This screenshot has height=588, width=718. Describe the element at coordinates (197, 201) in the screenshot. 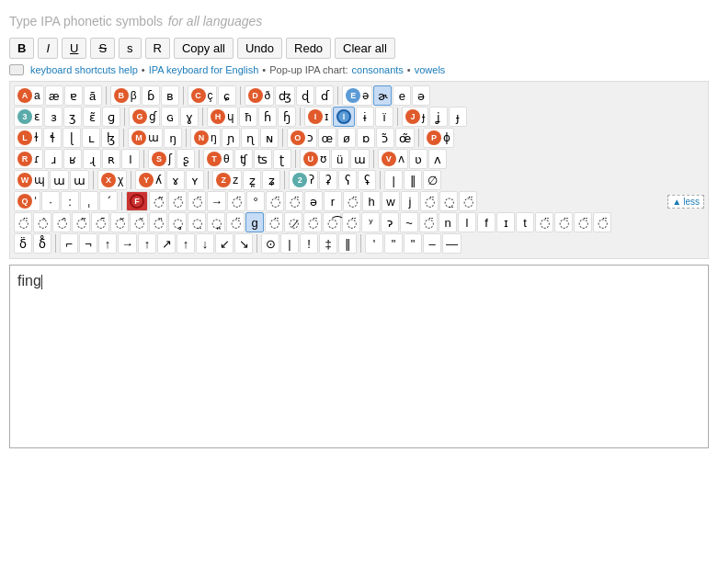

I see `key-diac3: ◌̈` at that location.